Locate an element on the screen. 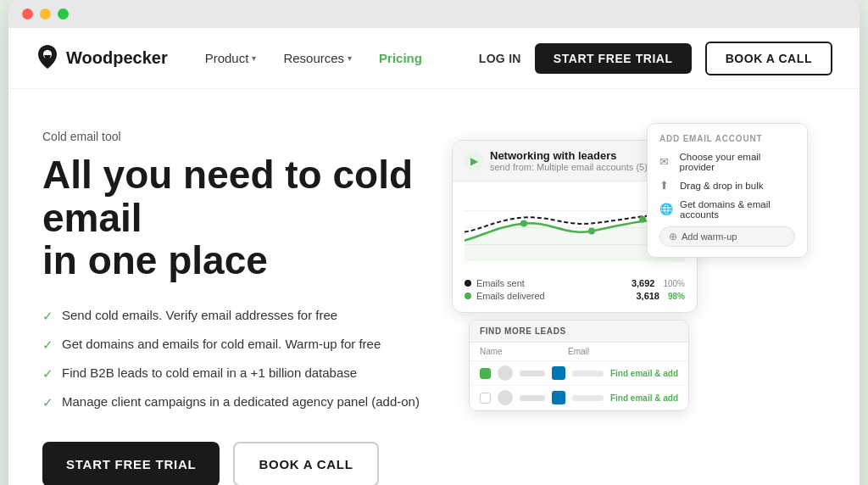  campaign-title: Networking with leaders is located at coordinates (569, 156).